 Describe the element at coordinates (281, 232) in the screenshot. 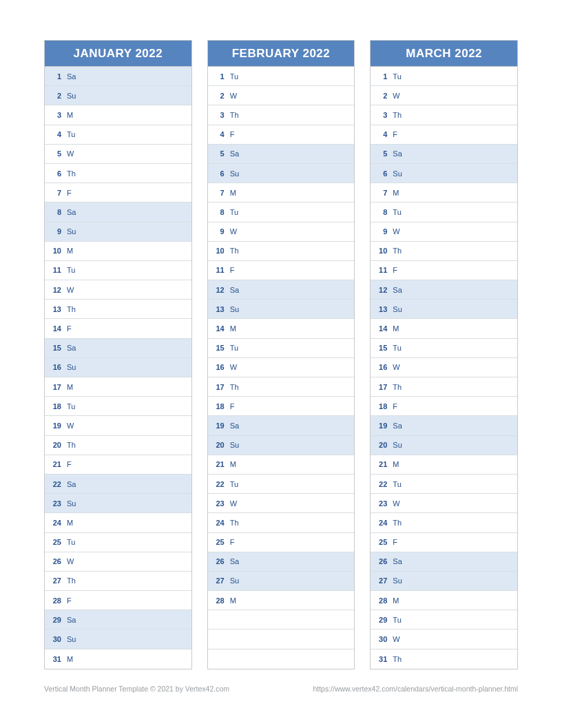

I see `day-row: 9W` at that location.